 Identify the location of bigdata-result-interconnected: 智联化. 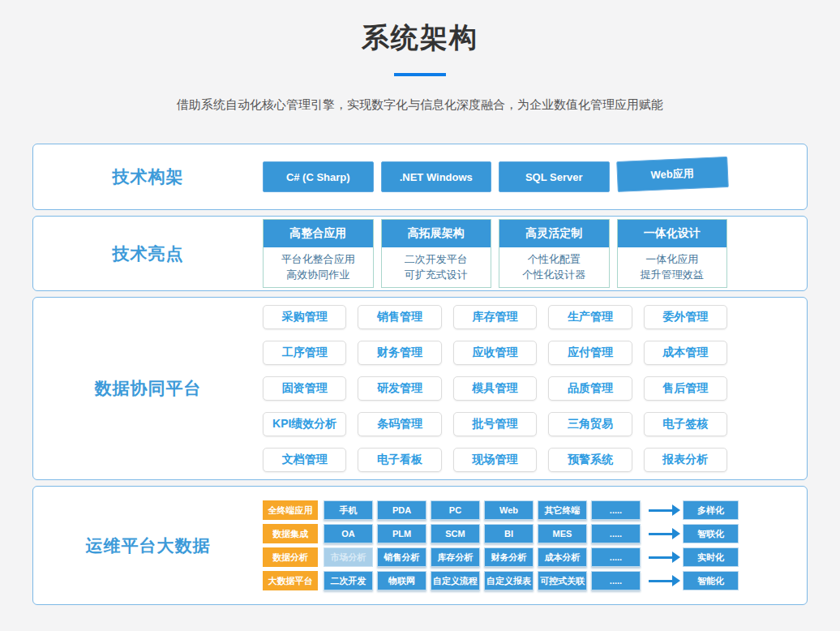
(710, 534).